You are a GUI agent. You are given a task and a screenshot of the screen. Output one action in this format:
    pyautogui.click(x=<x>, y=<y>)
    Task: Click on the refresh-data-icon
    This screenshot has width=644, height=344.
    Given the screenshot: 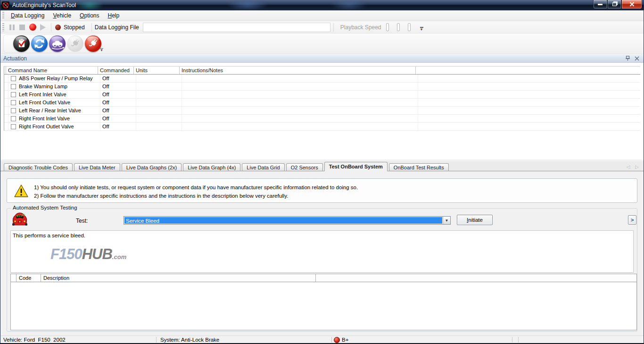 What is the action you would take?
    pyautogui.click(x=40, y=43)
    